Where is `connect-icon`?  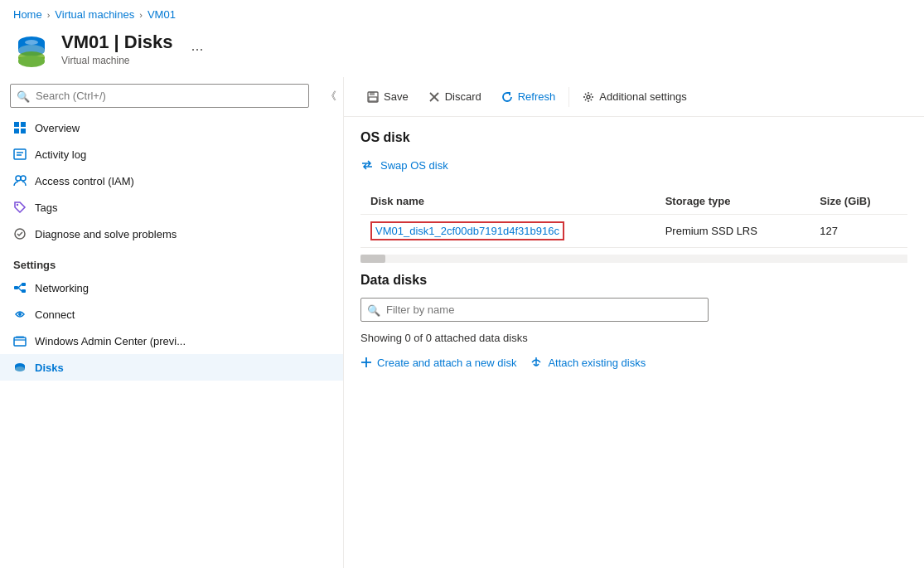 connect-icon is located at coordinates (20, 314).